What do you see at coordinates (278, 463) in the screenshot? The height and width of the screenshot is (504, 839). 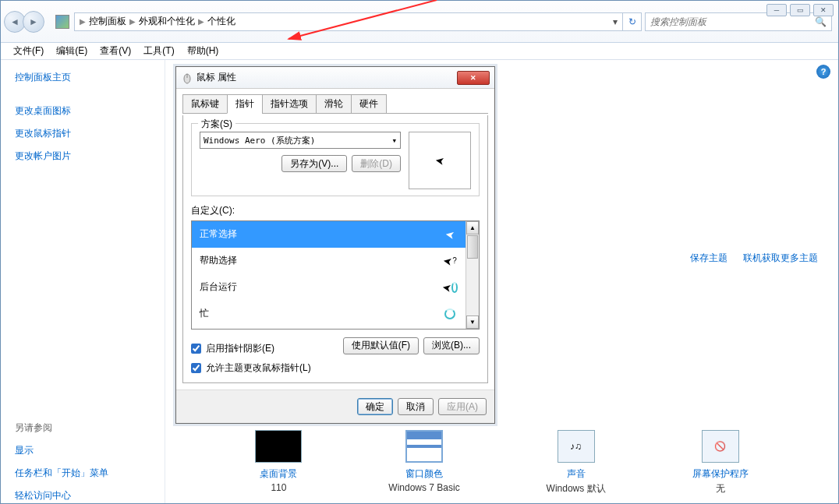 I see `item-desktop-bg: 桌面背景 110` at bounding box center [278, 463].